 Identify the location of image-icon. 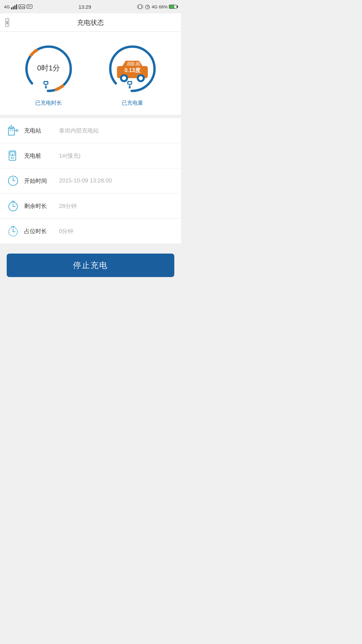
(22, 7).